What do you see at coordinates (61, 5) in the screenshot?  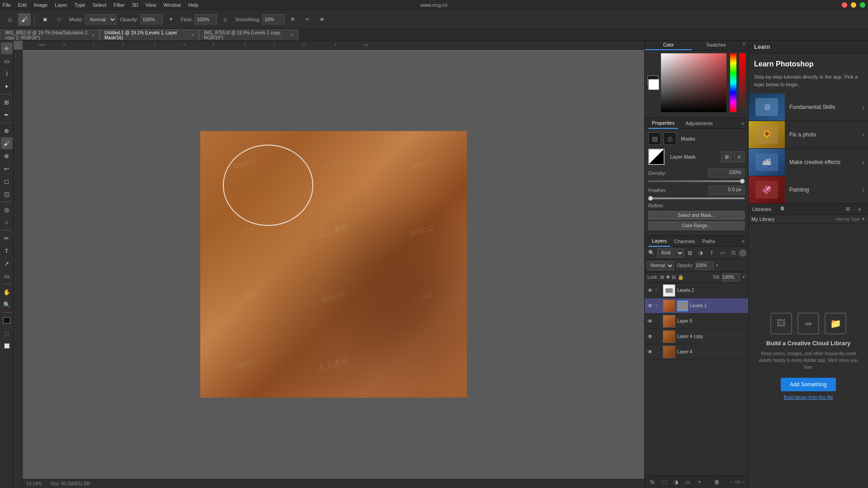 I see `menu-layer: Layer` at bounding box center [61, 5].